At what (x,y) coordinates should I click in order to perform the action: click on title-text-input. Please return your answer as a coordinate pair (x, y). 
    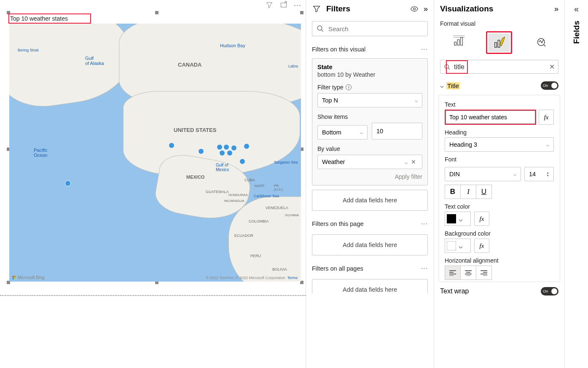
    Looking at the image, I should click on (491, 117).